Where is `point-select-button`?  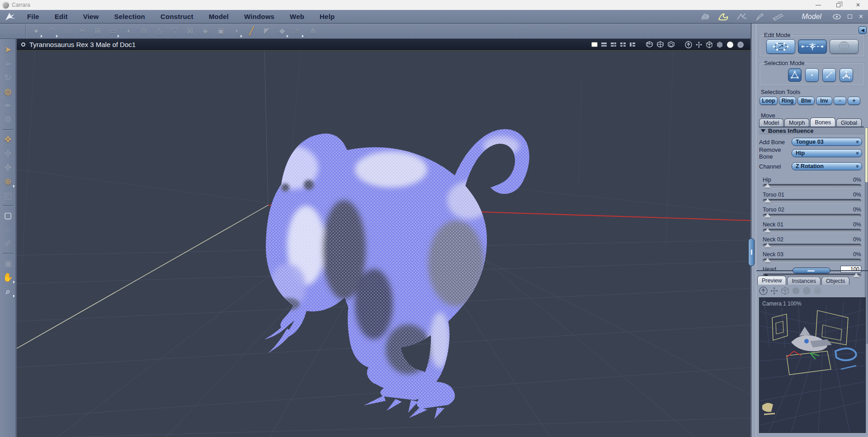 point-select-button is located at coordinates (812, 75).